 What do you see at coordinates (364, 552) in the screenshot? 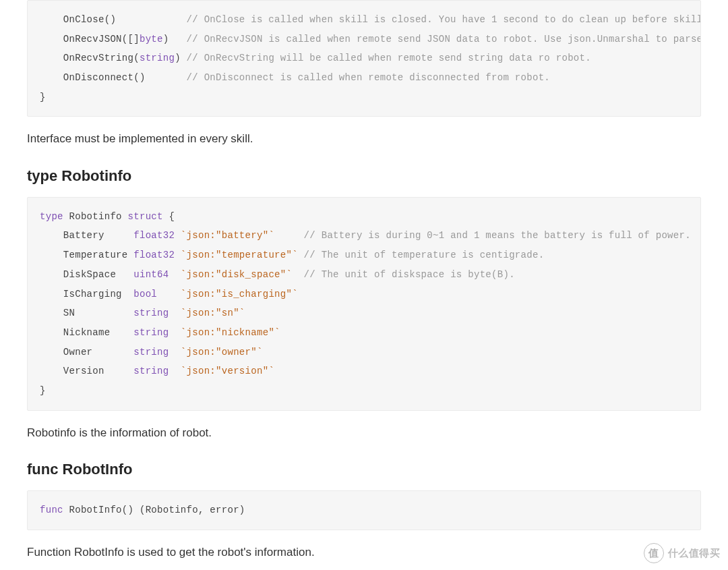
I see `paragraph-func-desc: Function RobotInfo is used to get the ro…` at bounding box center [364, 552].